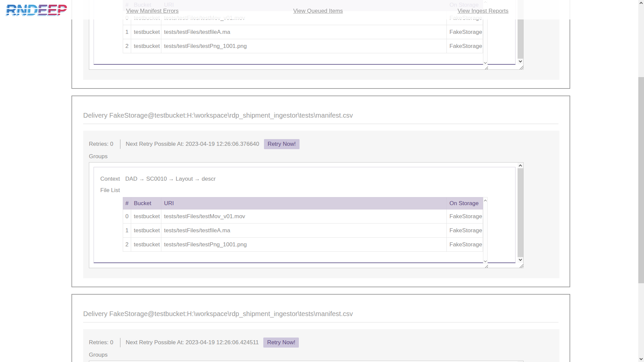 The width and height of the screenshot is (644, 362). Describe the element at coordinates (304, 217) in the screenshot. I see `cell-uri: tests/testFiles/testMov_v01.mov` at that location.